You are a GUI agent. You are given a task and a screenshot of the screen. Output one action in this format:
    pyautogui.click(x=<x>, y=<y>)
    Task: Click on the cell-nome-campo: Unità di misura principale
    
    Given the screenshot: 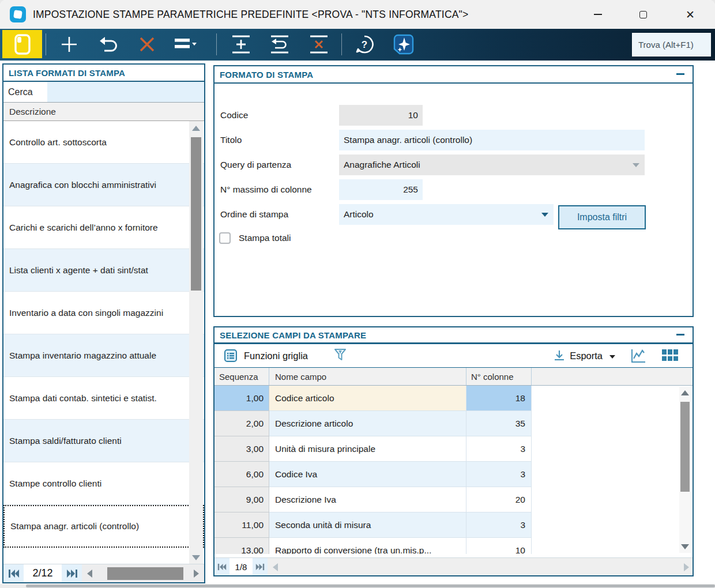 What is the action you would take?
    pyautogui.click(x=368, y=449)
    